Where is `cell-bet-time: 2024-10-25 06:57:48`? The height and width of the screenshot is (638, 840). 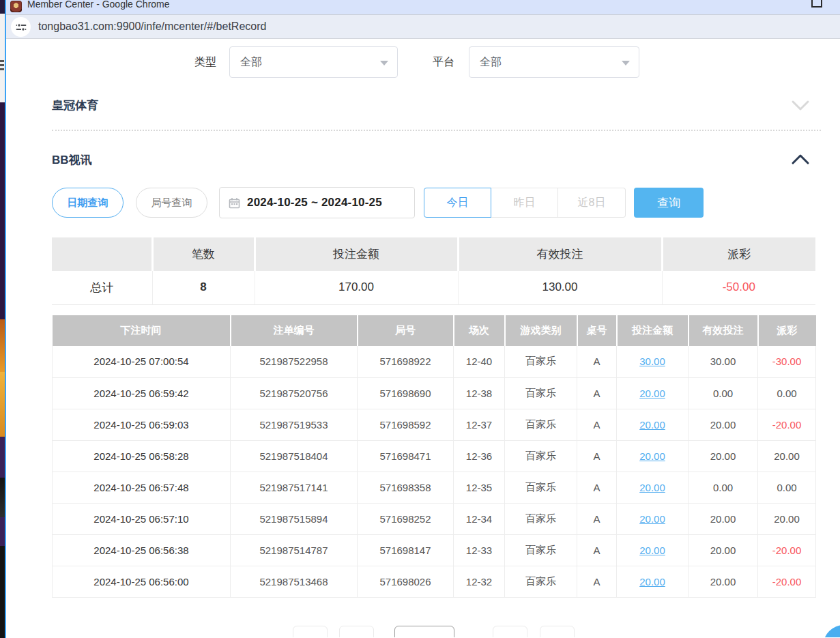 cell-bet-time: 2024-10-25 06:57:48 is located at coordinates (142, 487).